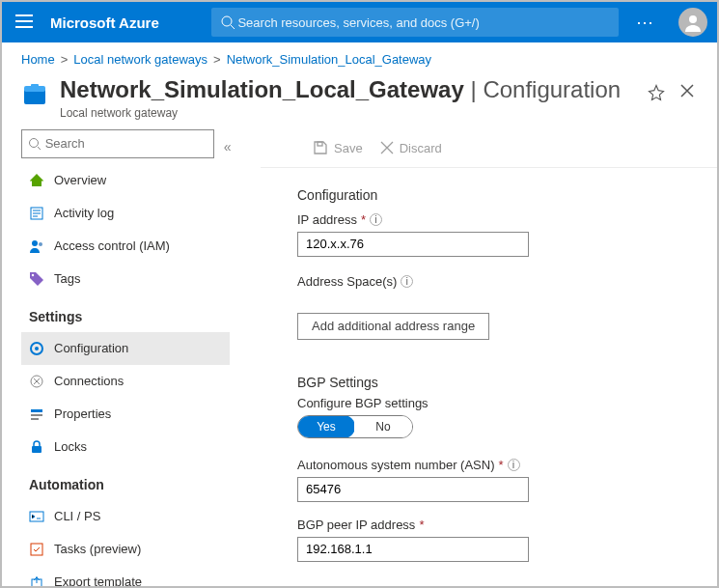 The width and height of the screenshot is (719, 588). What do you see at coordinates (394, 326) in the screenshot?
I see `add-address-range-button: Add additional address range` at bounding box center [394, 326].